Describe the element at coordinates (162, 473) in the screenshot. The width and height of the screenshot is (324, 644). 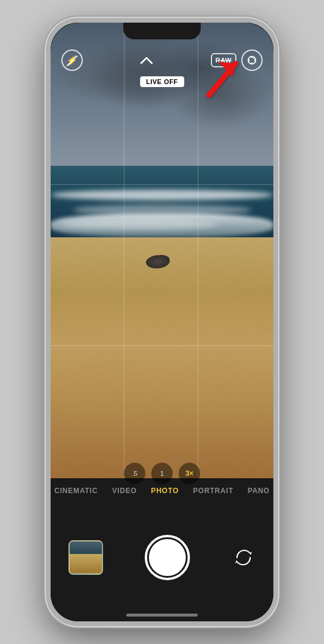
I see `zoom-controls: .5 1 3×` at that location.